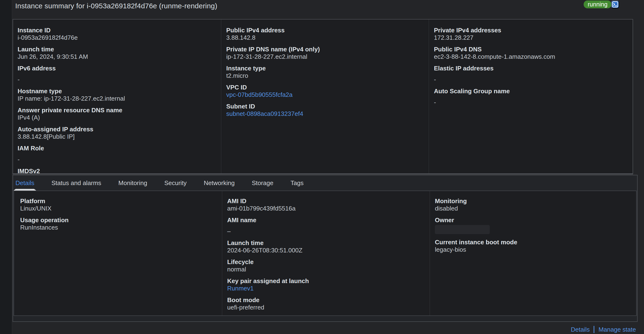 The width and height of the screenshot is (644, 334). I want to click on tab-details: Details, so click(25, 183).